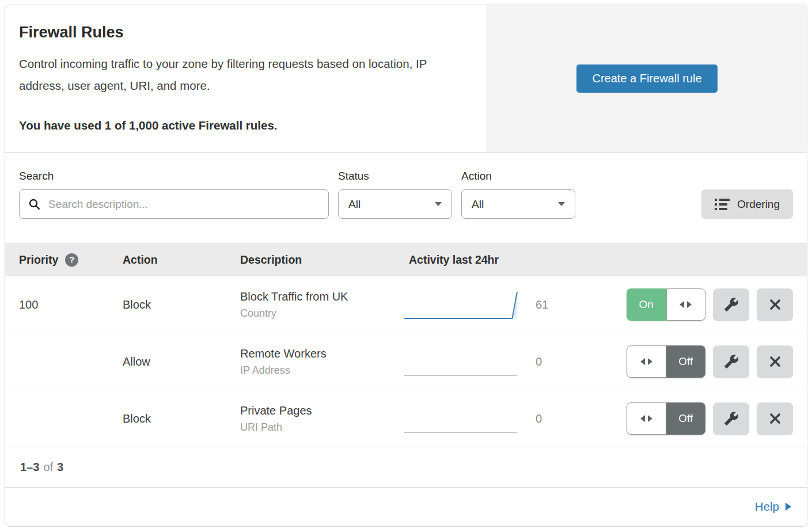 The height and width of the screenshot is (532, 812). What do you see at coordinates (239, 75) in the screenshot?
I see `page-description: Control incoming traffic to your zone by…` at bounding box center [239, 75].